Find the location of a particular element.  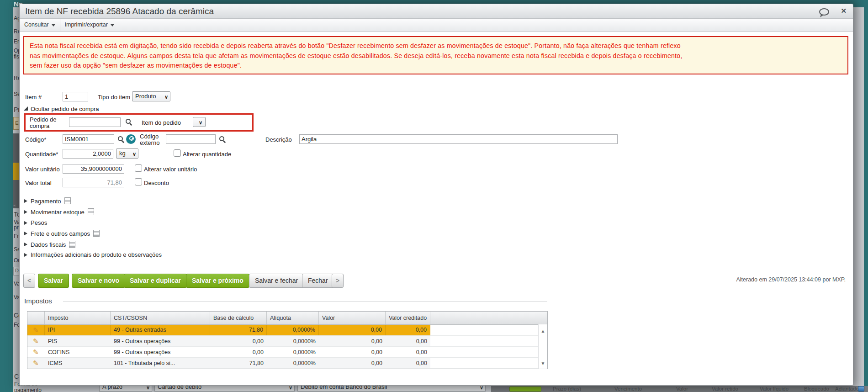

calendar-icon is located at coordinates (861, 389).